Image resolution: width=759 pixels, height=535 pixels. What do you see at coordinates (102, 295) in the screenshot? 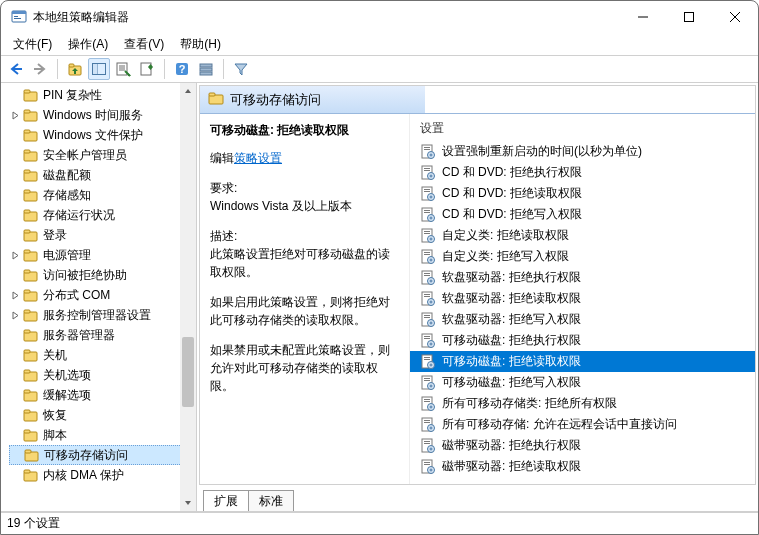
I see `tree-item: 分布式 COM` at bounding box center [102, 295].